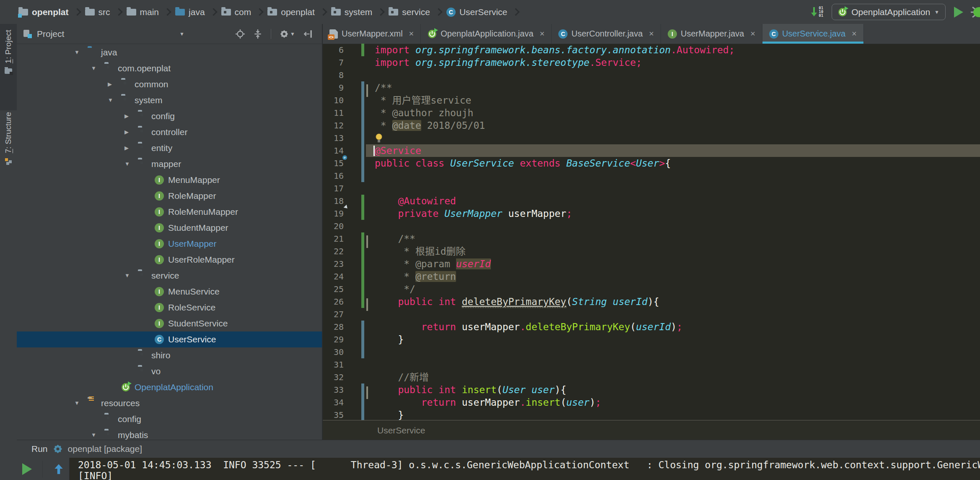  I want to click on intention-bulb-icon, so click(379, 138).